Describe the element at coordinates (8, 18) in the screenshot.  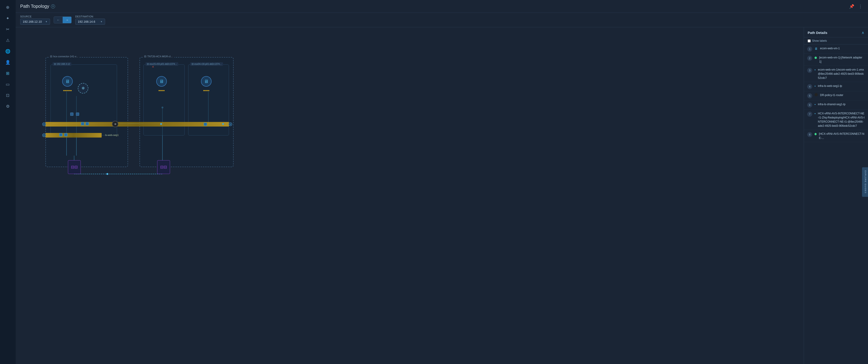
I see `sidebar-item-network: ✦` at that location.